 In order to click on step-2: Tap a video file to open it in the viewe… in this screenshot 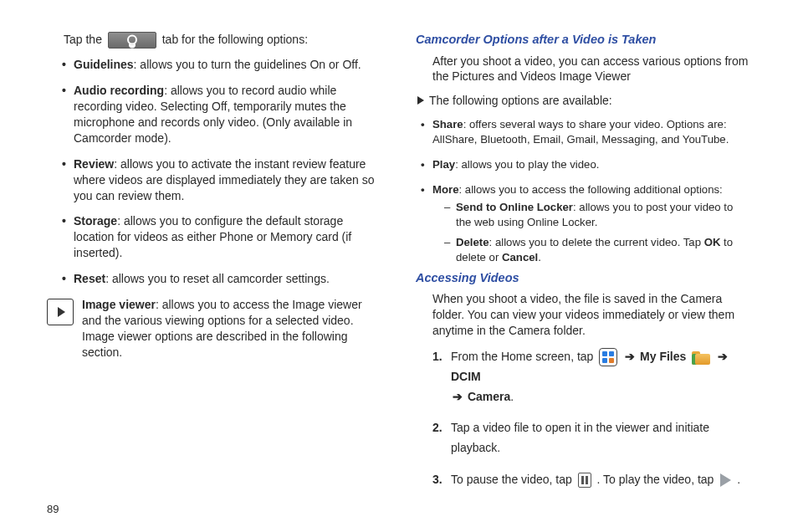, I will do `click(592, 438)`.